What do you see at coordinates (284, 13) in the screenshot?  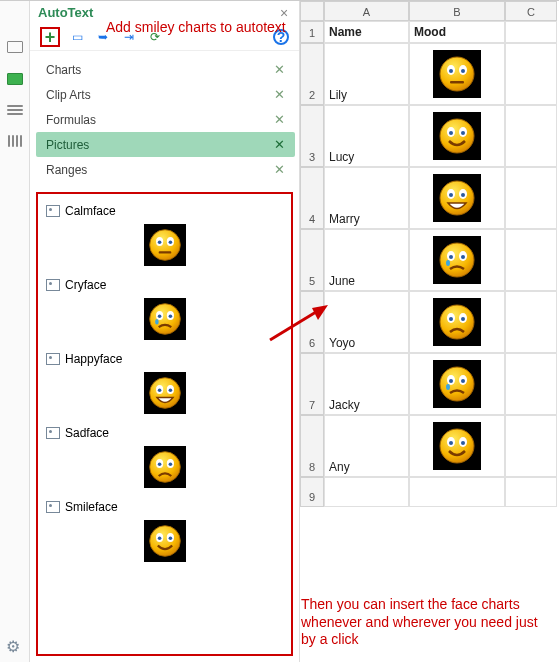 I see `close-panel-button: ×` at bounding box center [284, 13].